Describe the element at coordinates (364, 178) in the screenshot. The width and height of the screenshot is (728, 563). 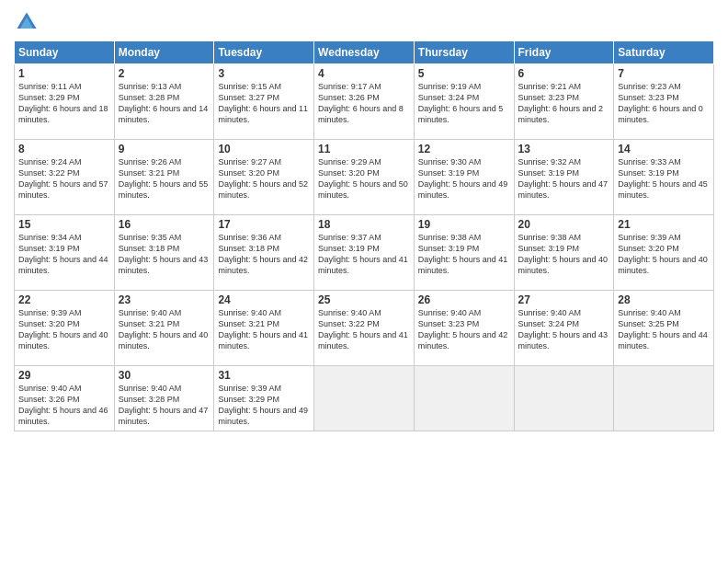
I see `calendar-day-cell: 11Sunrise: 9:29 AM Sunset: 3:20 PM Dayli…` at that location.